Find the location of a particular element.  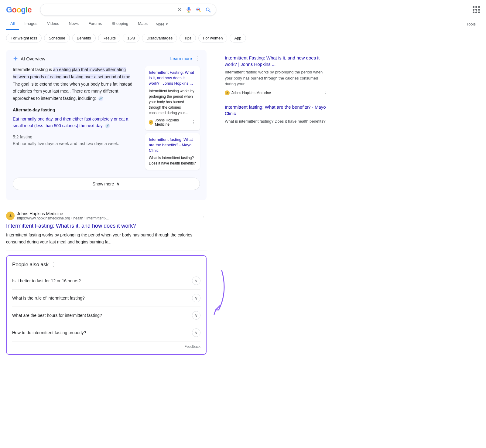

chevron-down-icon: ∨ is located at coordinates (118, 184).